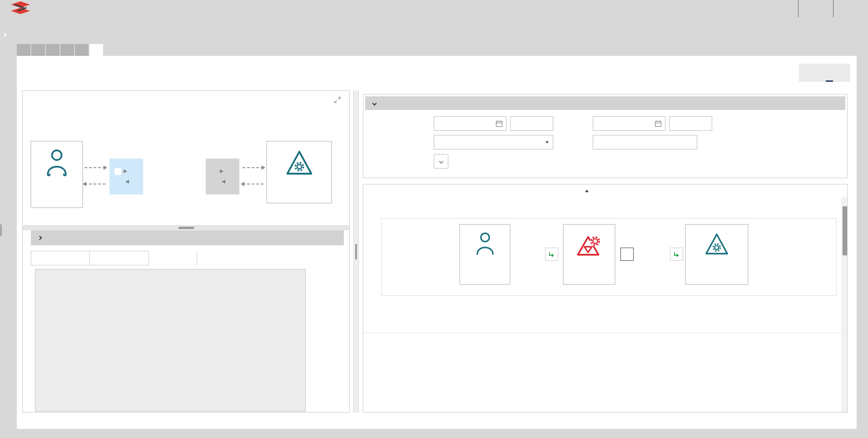  Describe the element at coordinates (820, 73) in the screenshot. I see `view-tab-graph` at that location.